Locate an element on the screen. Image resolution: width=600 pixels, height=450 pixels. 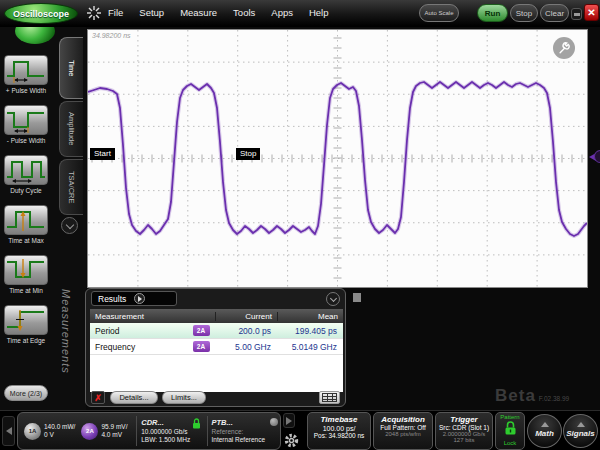
results-panel: Results Measurement Current Mean Period … is located at coordinates (216, 348).